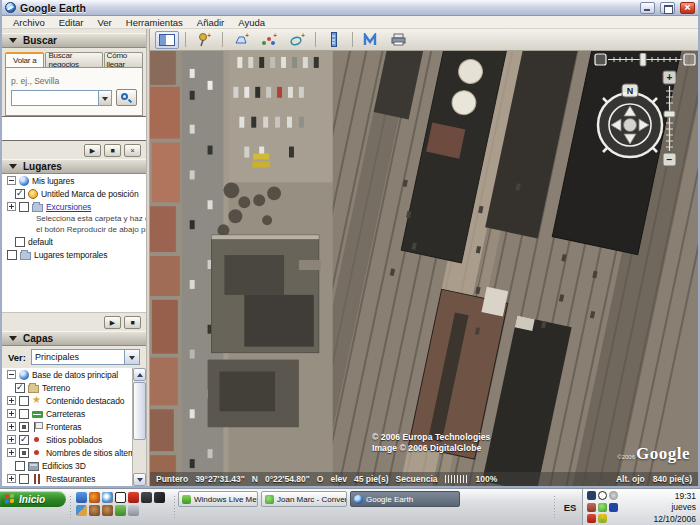 This screenshot has width=700, height=525. I want to click on tree-item-carreteras: Carreteras, so click(74, 414).